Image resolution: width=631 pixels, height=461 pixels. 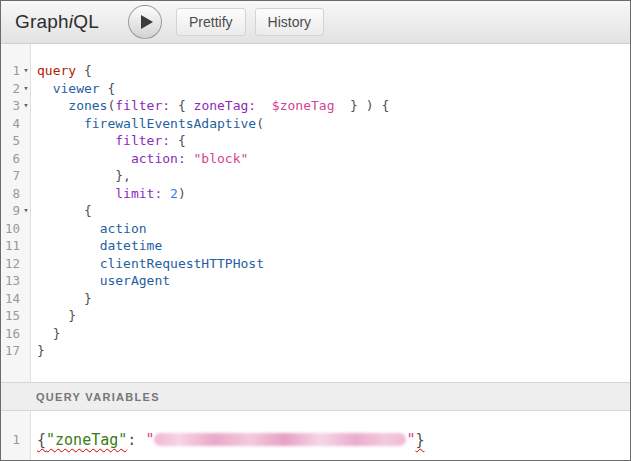 What do you see at coordinates (10, 194) in the screenshot?
I see `line-number: 8` at bounding box center [10, 194].